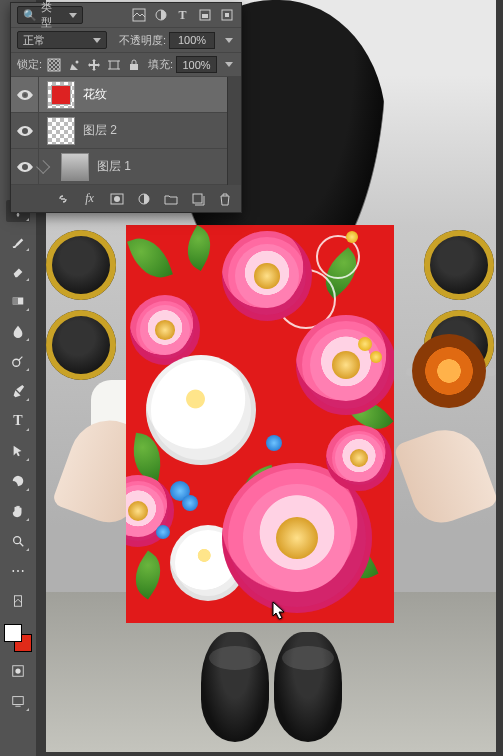 The image size is (503, 756). I want to click on lock-transparent-icon, so click(54, 64).